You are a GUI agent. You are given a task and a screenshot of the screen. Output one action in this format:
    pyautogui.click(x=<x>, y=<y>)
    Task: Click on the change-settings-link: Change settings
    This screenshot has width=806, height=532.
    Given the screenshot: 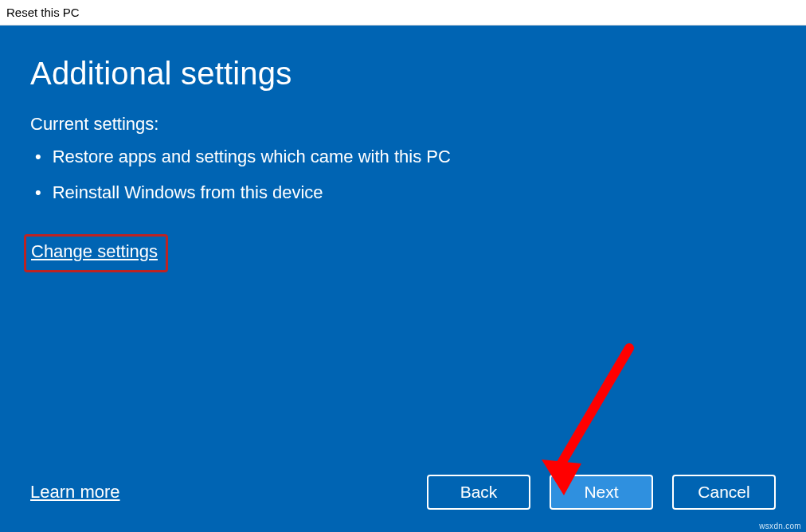 What is the action you would take?
    pyautogui.click(x=94, y=252)
    